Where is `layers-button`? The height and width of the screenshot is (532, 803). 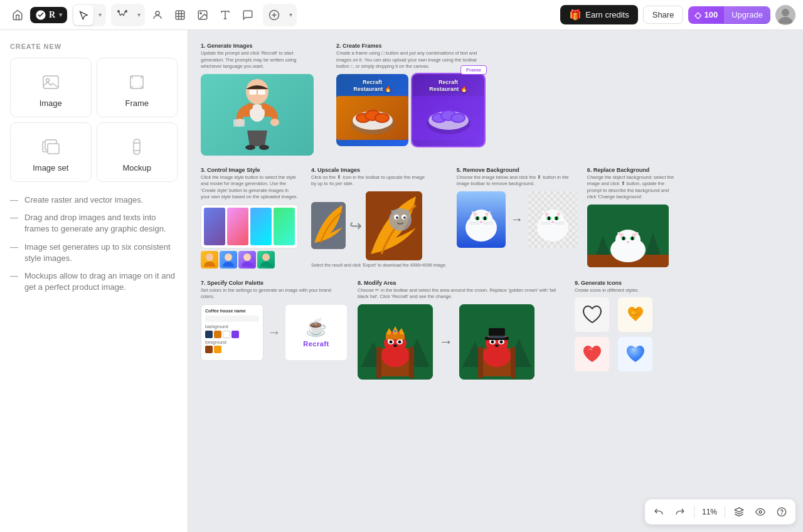
layers-button is located at coordinates (739, 512).